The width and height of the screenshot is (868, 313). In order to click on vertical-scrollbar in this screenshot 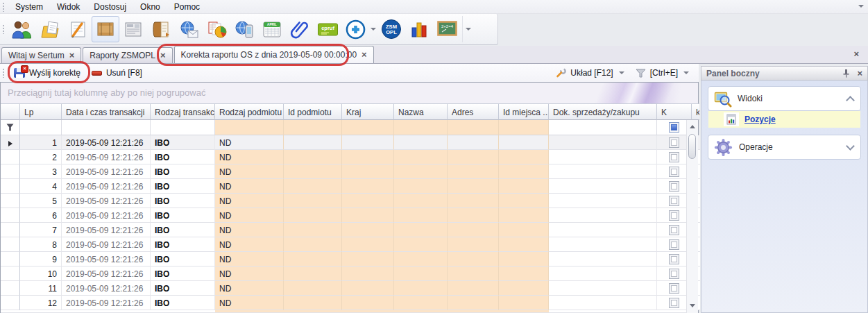, I will do `click(692, 217)`.